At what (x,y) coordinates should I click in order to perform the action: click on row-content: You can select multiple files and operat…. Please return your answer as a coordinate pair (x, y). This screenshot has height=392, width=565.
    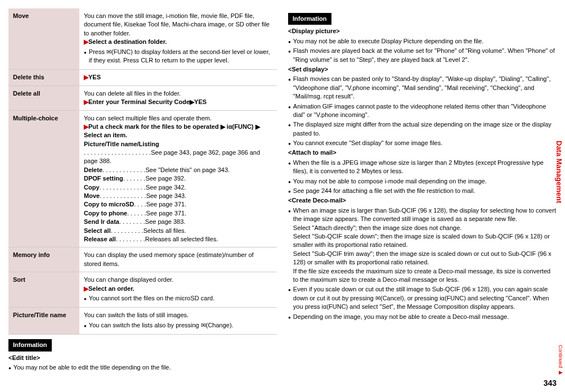
    Looking at the image, I should click on (178, 179).